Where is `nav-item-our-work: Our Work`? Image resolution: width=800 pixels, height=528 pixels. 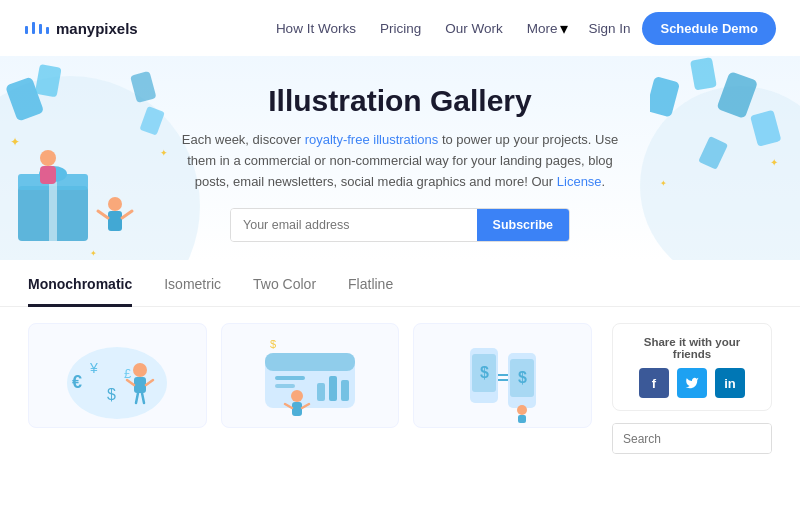
nav-item-our-work: Our Work is located at coordinates (474, 28).